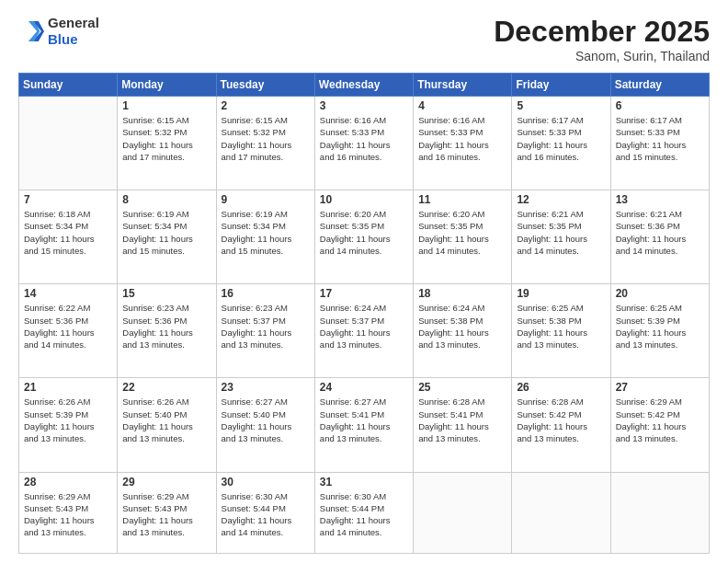 The width and height of the screenshot is (728, 563). Describe the element at coordinates (68, 232) in the screenshot. I see `day-info: Sunrise: 6:18 AM Sunset: 5:34 PM Dayligh…` at that location.